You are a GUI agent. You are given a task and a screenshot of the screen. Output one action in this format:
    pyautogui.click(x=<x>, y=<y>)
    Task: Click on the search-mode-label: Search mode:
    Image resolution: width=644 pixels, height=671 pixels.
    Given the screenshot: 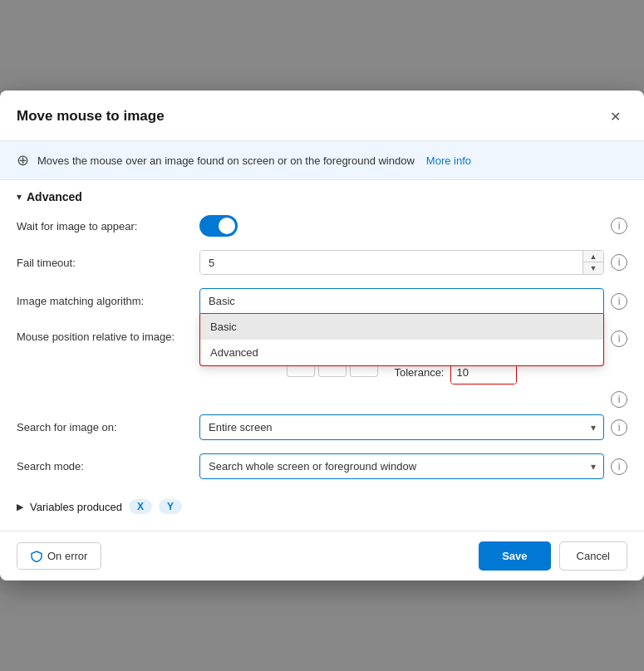 What is the action you would take?
    pyautogui.click(x=108, y=467)
    